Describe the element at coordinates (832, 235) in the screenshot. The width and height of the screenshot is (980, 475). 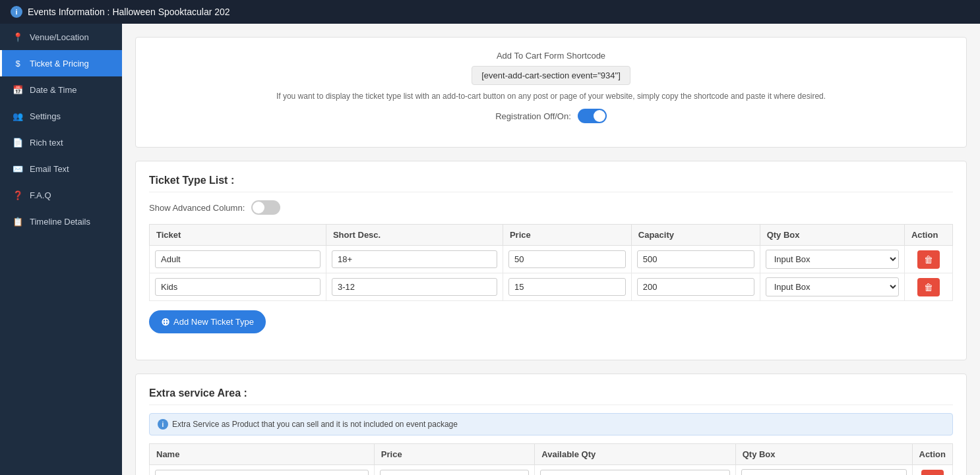
I see `ticket-col-qty-box: Qty Box` at that location.